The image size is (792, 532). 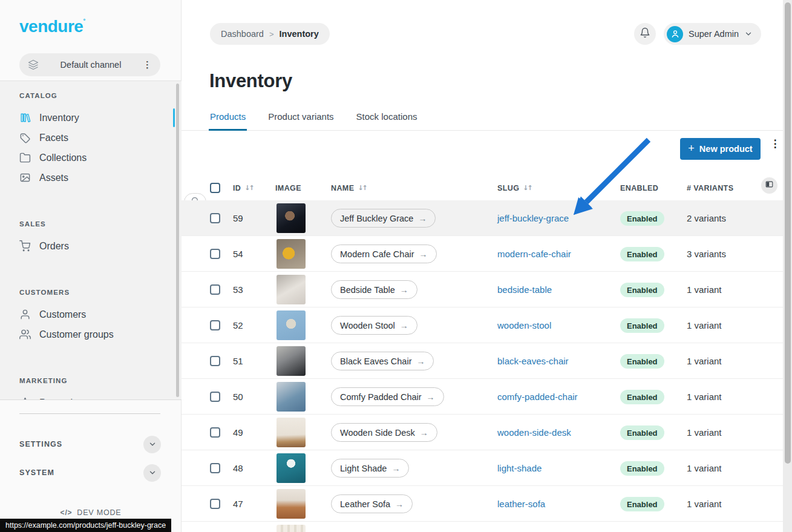 What do you see at coordinates (100, 96) in the screenshot?
I see `section-label: CATALOG` at bounding box center [100, 96].